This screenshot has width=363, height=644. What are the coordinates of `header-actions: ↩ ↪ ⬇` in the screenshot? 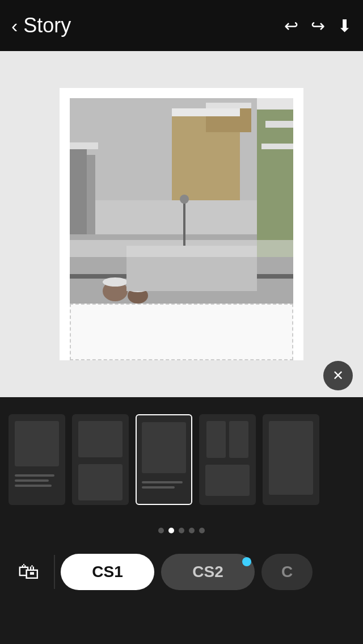 It's located at (318, 26).